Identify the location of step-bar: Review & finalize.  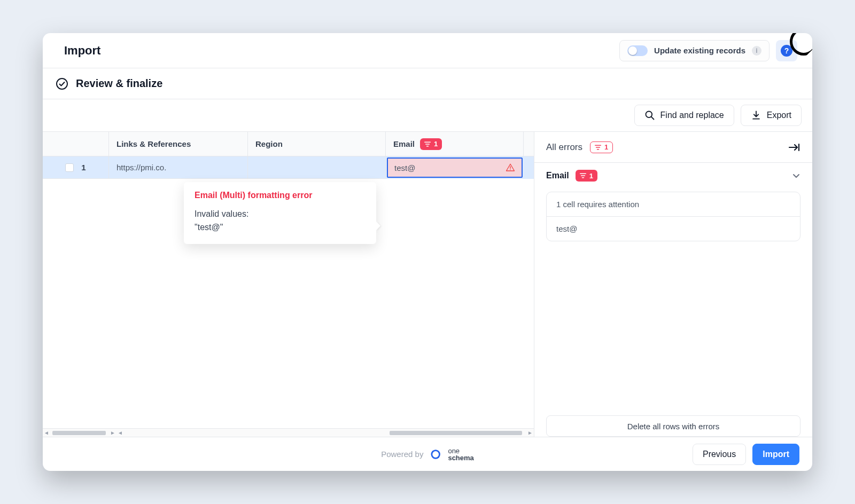
(428, 84).